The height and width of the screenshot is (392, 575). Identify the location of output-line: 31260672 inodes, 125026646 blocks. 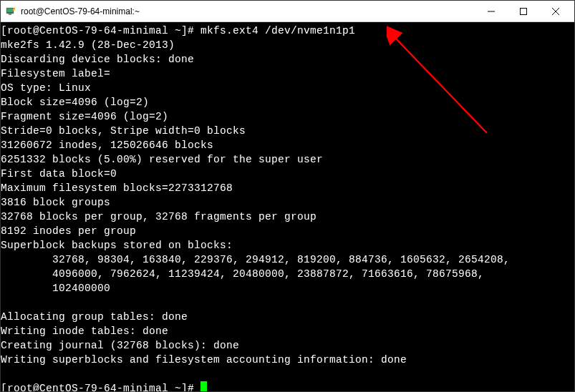
(107, 145).